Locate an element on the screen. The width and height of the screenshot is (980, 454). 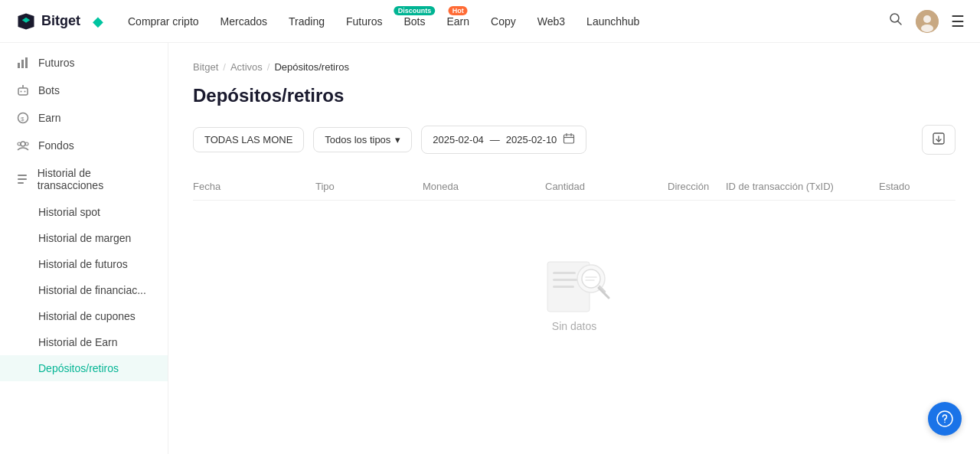
sidebar-item-historial-financiac: Historial de financiac... is located at coordinates (84, 290).